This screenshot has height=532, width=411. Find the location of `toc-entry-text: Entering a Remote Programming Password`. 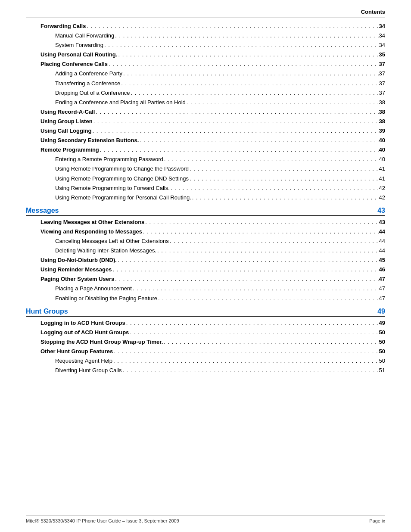

toc-entry-text: Entering a Remote Programming Password is located at coordinates (109, 159).